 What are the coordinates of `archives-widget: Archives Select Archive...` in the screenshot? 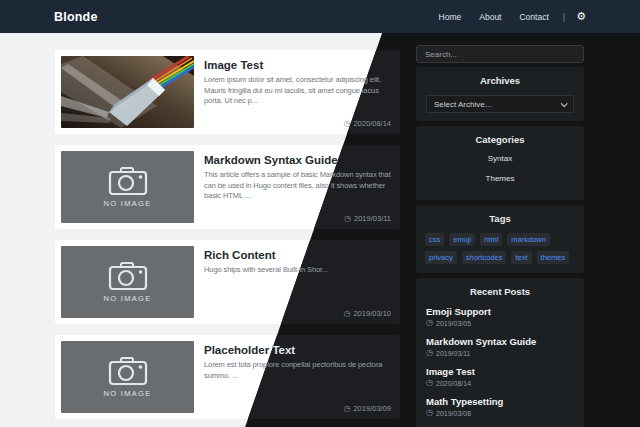 It's located at (500, 94).